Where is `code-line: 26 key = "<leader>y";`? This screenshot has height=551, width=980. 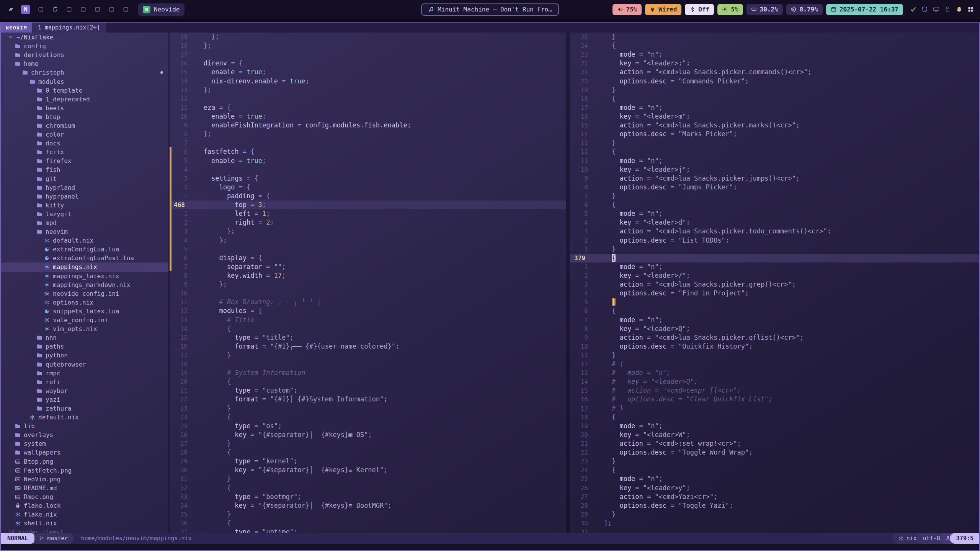 code-line: 26 key = "<leader>y"; is located at coordinates (775, 488).